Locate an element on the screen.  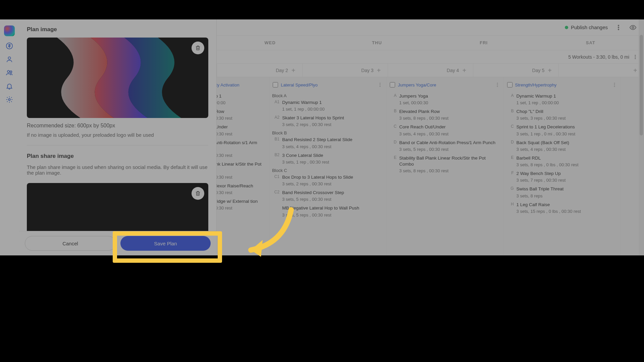
exercise-meta: s, 4 reps , 00:30 rest is located at coordinates (241, 134).